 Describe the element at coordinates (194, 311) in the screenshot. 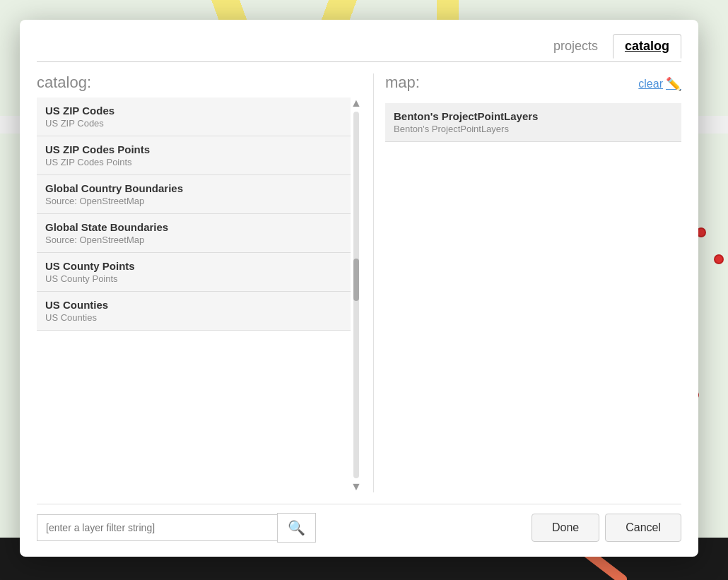

I see `catalog-list-item: US CountiesUS Counties` at that location.